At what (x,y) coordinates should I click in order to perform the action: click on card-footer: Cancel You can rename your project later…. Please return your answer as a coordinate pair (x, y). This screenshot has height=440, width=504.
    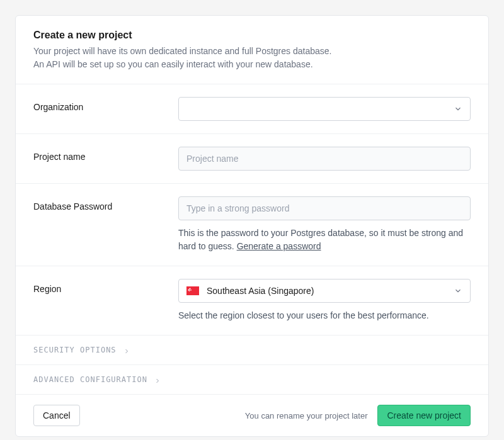
    Looking at the image, I should click on (252, 415).